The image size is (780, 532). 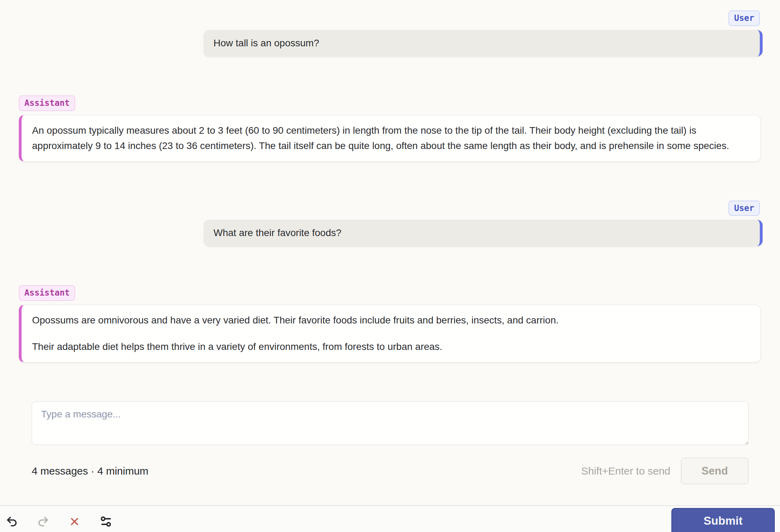 I want to click on user-message-text: What are their favorite foods?, so click(x=277, y=233).